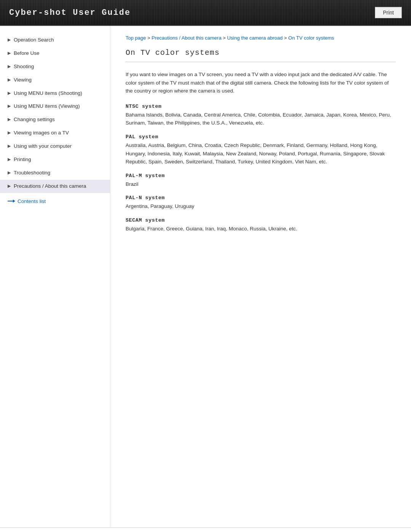 This screenshot has height=532, width=411. I want to click on sidebar-item-label-0: Operation Search, so click(59, 40).